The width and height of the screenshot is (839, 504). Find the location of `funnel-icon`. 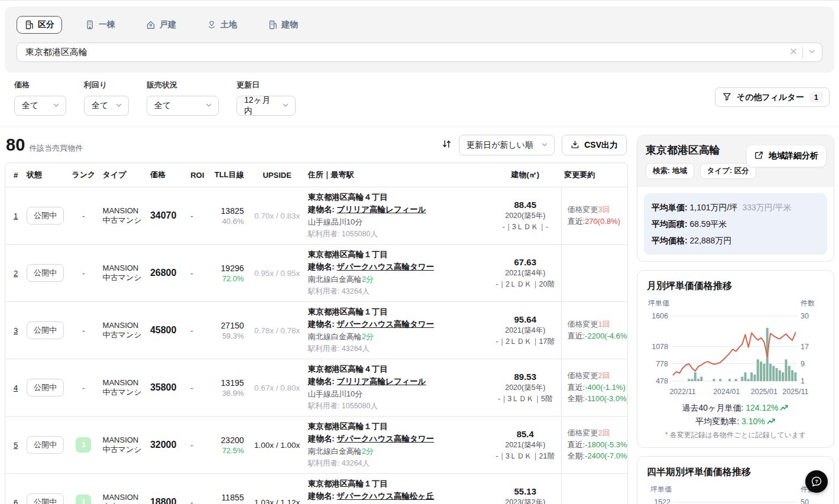

funnel-icon is located at coordinates (727, 97).